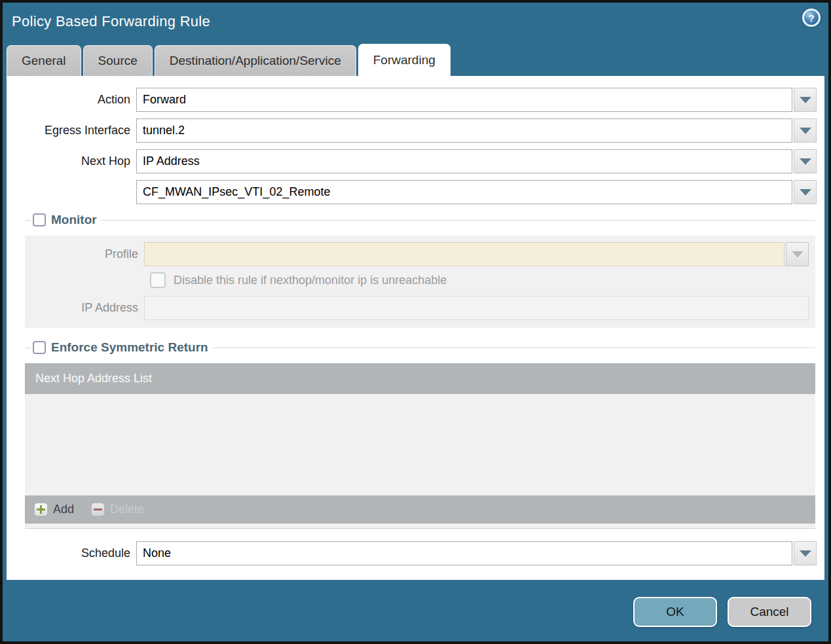 Image resolution: width=831 pixels, height=644 pixels. What do you see at coordinates (675, 612) in the screenshot?
I see `ok-button: OK` at bounding box center [675, 612].